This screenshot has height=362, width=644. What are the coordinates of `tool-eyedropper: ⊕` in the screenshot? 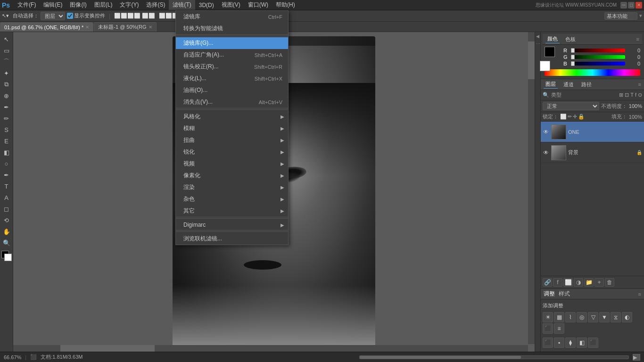 It's located at (7, 96).